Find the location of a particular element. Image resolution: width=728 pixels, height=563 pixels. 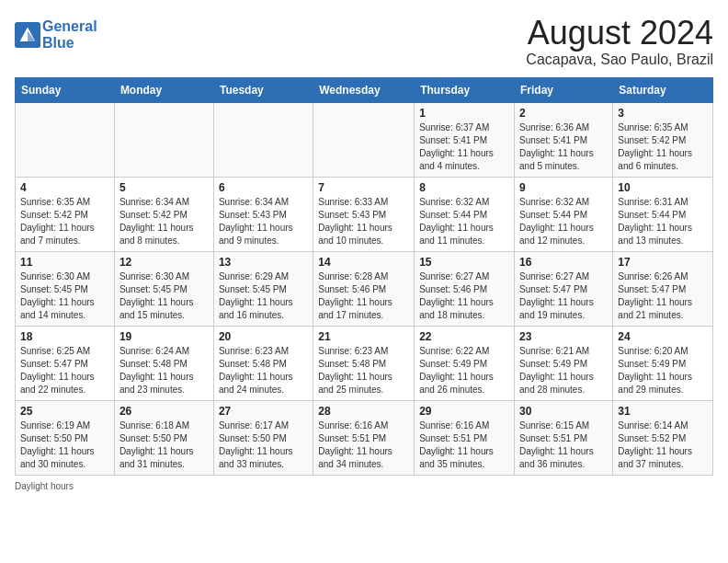

day-number: 25 is located at coordinates (64, 411).